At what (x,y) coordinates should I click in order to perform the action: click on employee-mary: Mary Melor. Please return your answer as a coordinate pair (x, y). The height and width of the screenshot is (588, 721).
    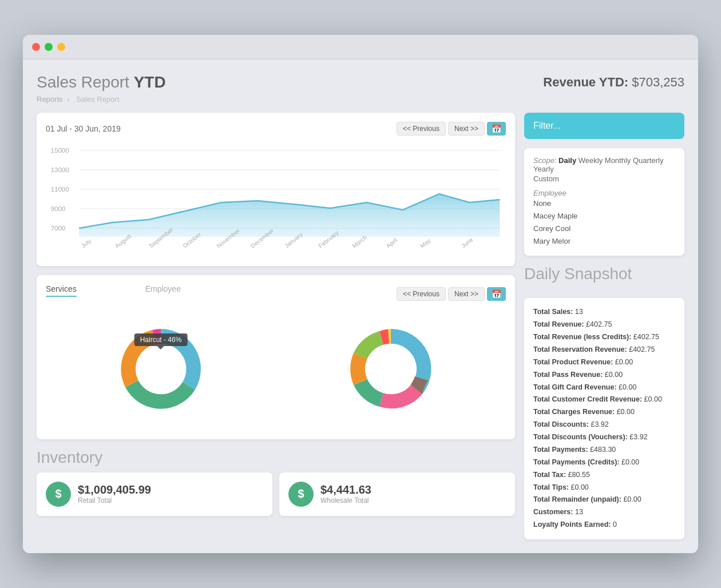
    Looking at the image, I should click on (604, 241).